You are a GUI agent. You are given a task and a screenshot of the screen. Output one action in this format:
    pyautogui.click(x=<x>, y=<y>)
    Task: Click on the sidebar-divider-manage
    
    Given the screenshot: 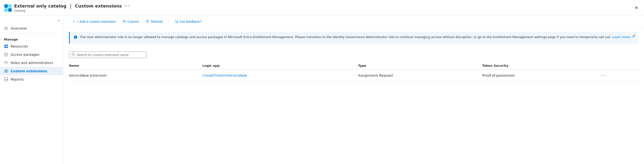 What is the action you would take?
    pyautogui.click(x=32, y=33)
    